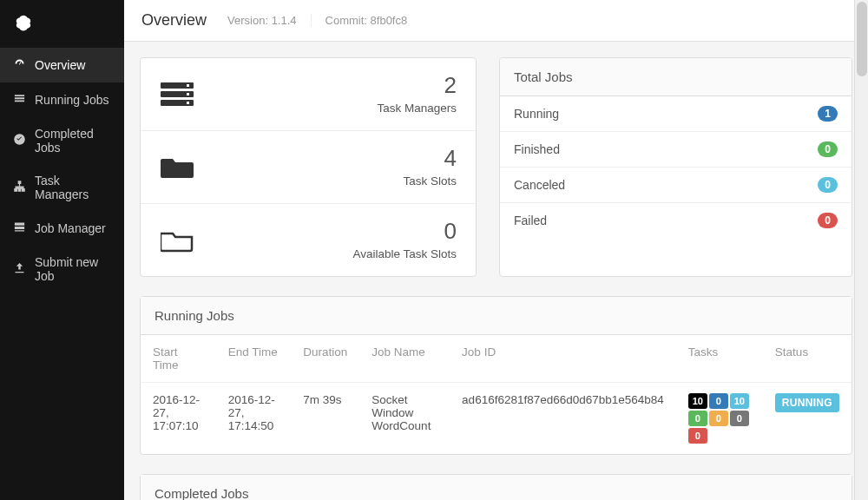 This screenshot has width=868, height=500. I want to click on nav-label: Task Managers, so click(73, 188).